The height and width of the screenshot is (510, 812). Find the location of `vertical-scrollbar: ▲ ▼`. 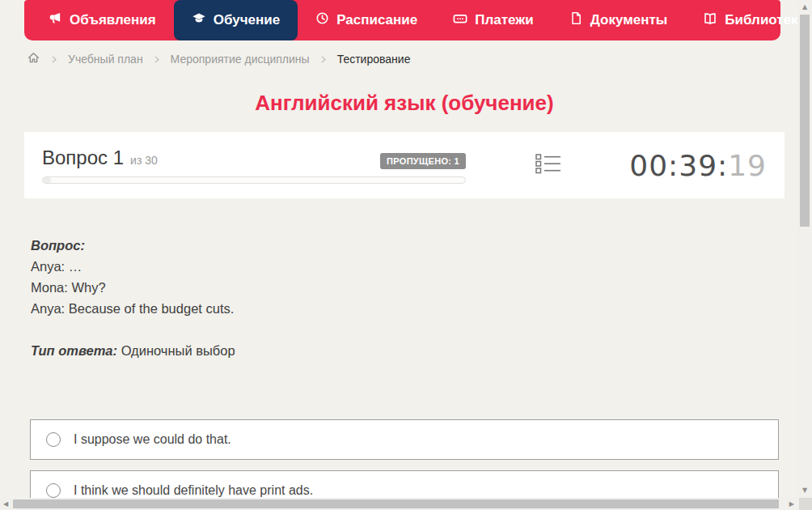

vertical-scrollbar: ▲ ▼ is located at coordinates (805, 249).